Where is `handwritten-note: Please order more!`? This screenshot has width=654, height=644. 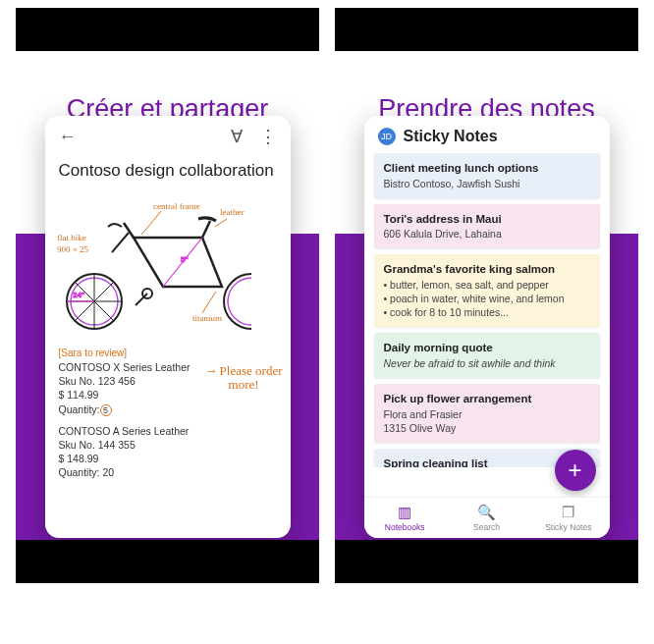 handwritten-note: Please order more! is located at coordinates (244, 379).